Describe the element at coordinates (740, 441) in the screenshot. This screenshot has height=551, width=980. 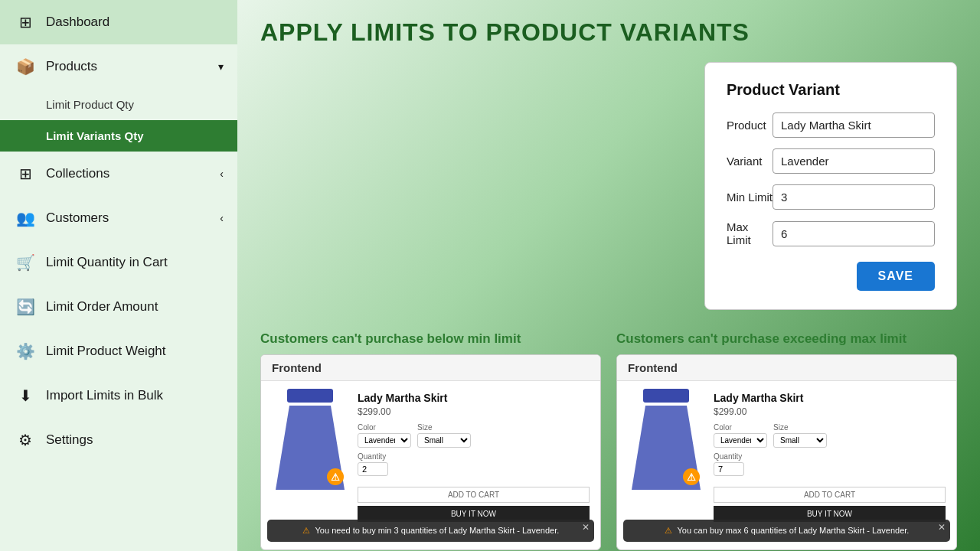
I see `color-select-max: Lavender` at that location.